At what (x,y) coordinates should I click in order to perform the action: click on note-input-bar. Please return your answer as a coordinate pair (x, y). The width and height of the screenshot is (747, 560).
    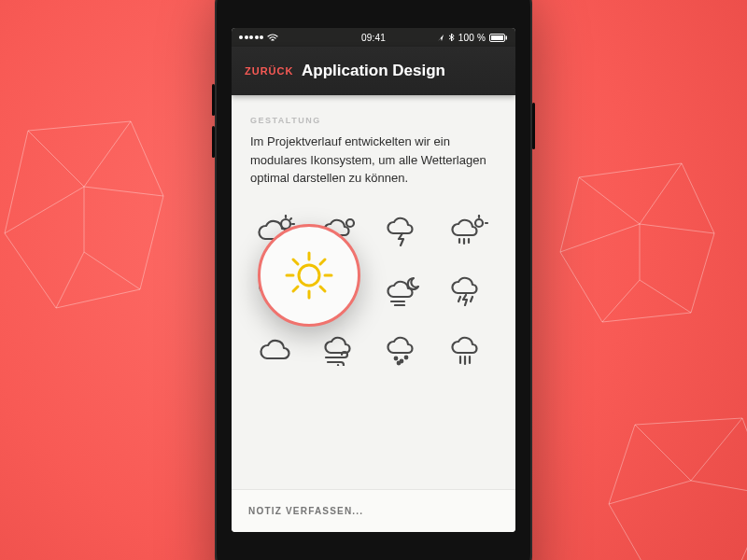
    Looking at the image, I should click on (374, 511).